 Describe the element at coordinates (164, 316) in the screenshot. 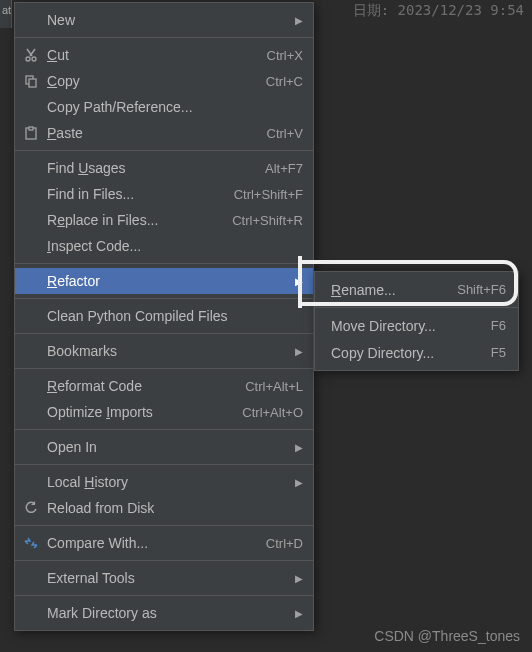

I see `menu-clean-pyc: Clean Python Compiled Files` at that location.